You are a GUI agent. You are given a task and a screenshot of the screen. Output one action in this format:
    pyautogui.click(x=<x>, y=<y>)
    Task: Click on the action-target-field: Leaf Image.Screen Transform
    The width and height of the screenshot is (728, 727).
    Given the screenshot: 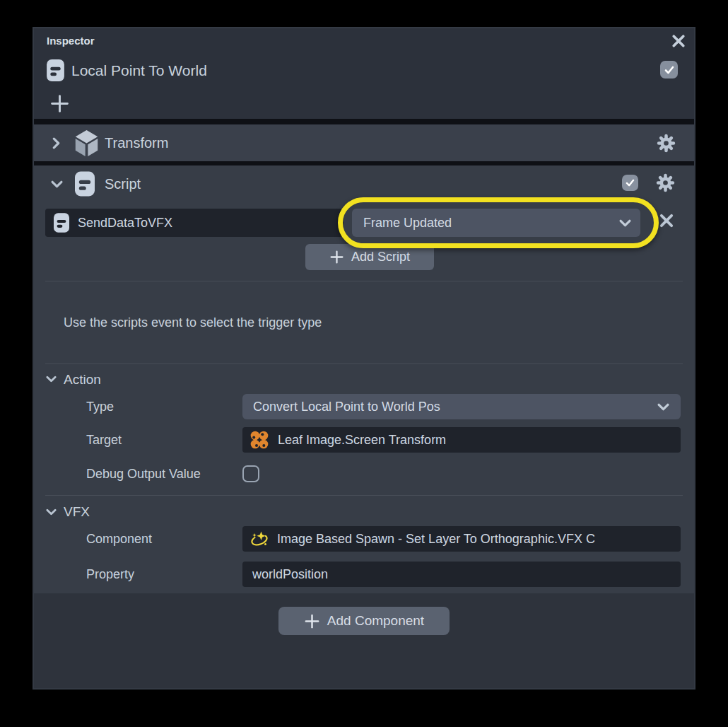 What is the action you would take?
    pyautogui.click(x=462, y=440)
    